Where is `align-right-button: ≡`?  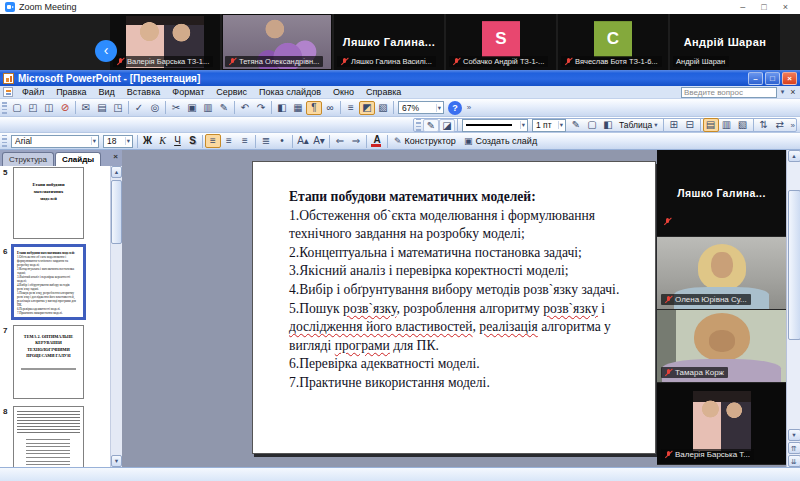
align-right-button: ≡ is located at coordinates (245, 141).